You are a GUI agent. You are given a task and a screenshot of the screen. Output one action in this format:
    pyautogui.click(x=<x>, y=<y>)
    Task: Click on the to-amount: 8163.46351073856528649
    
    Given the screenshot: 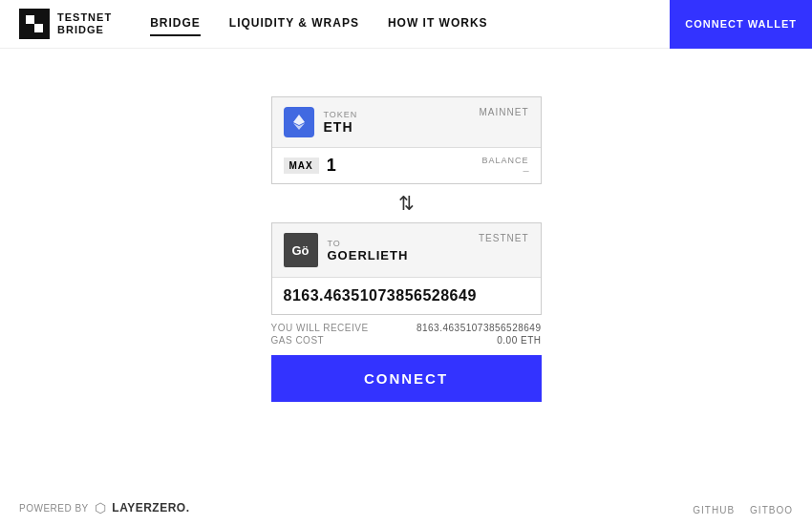 What is the action you would take?
    pyautogui.click(x=380, y=296)
    